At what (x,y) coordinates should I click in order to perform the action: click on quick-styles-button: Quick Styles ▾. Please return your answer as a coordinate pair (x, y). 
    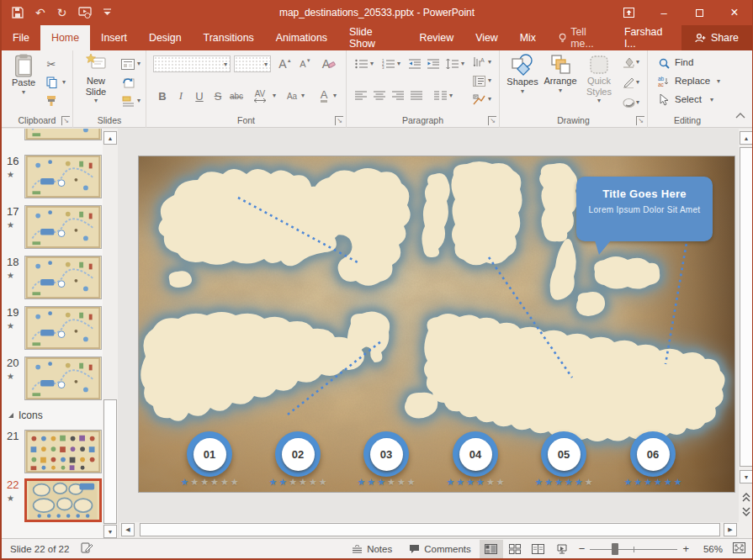
    Looking at the image, I should click on (599, 79).